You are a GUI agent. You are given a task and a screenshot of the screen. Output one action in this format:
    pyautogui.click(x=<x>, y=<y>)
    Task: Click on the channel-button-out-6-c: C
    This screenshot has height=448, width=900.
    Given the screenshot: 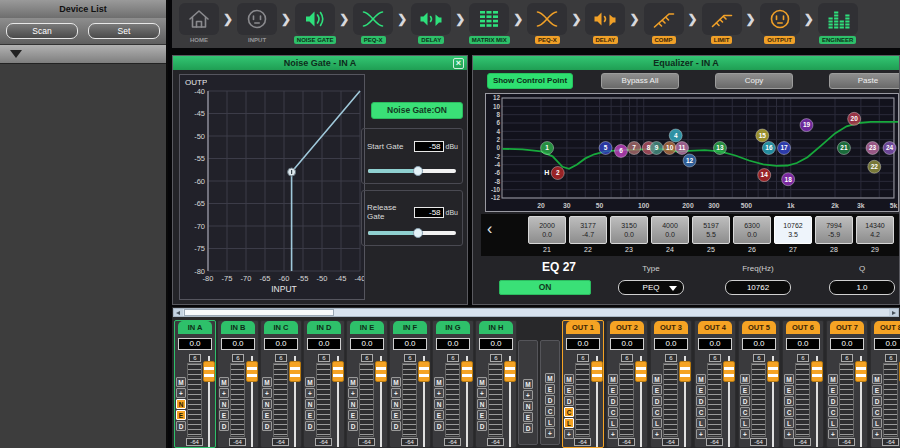 What is the action you would take?
    pyautogui.click(x=789, y=412)
    